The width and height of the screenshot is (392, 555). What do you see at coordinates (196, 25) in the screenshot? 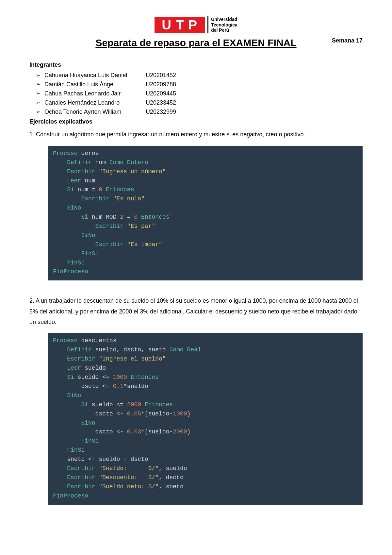
I see `logo: UTP Universidad Tecnológica del Perú` at bounding box center [196, 25].